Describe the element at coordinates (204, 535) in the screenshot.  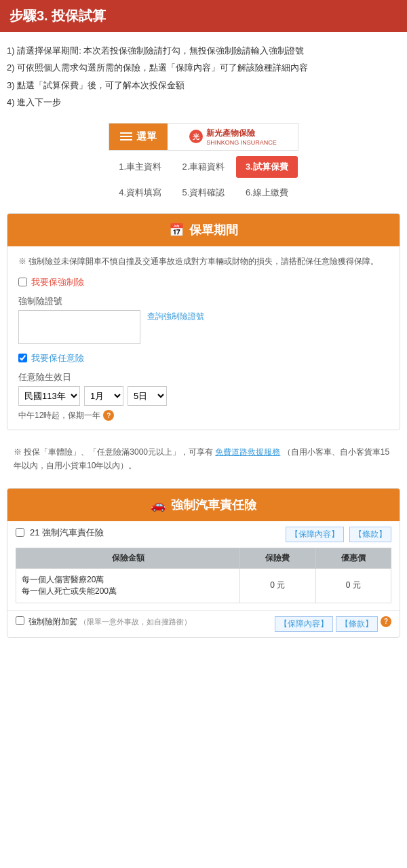
I see `coverage-header-row: 21 強制汽車責任險 【保障內容】 【條款】` at that location.